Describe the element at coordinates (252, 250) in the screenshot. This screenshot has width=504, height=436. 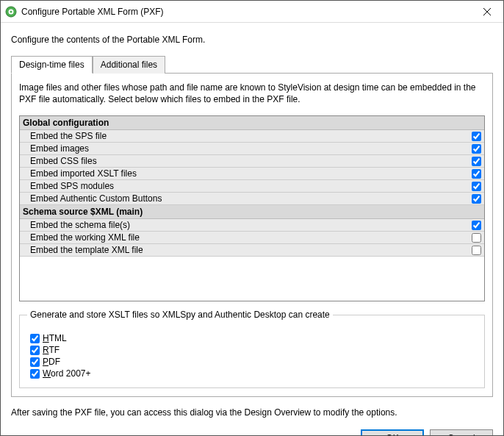
I see `config-row: Embed the template XML file` at that location.